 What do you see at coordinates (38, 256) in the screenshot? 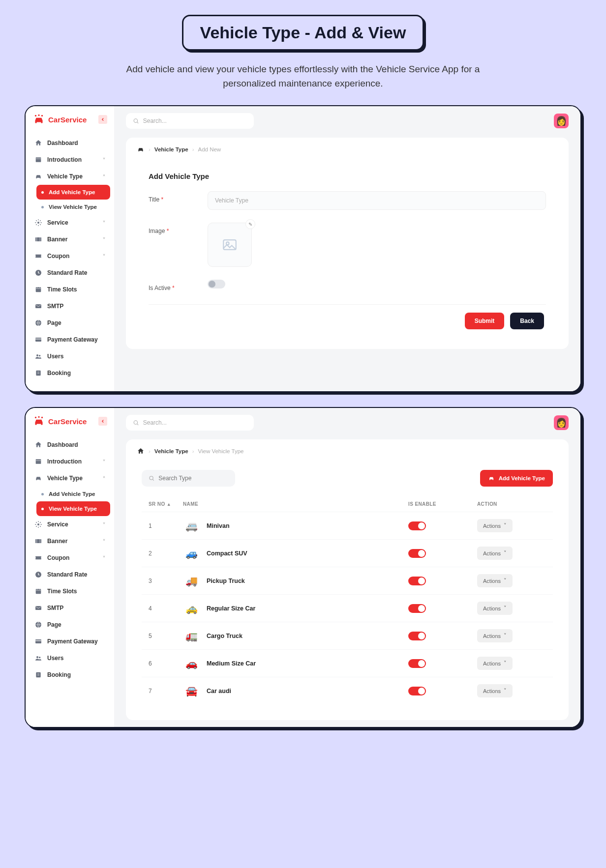
I see `coupon-icon` at bounding box center [38, 256].